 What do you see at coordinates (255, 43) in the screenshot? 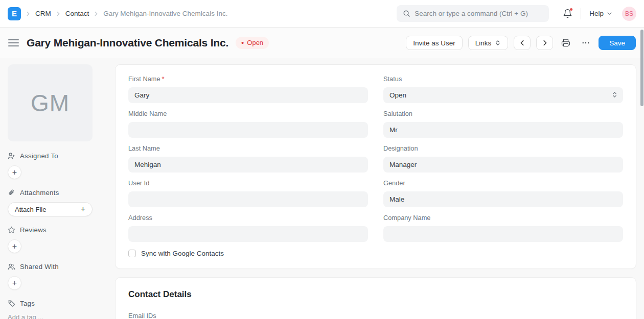
I see `status-badge-label: Open` at bounding box center [255, 43].